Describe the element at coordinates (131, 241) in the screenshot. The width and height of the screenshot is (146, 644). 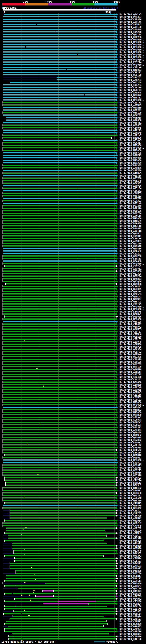
I see `subject-label: UniRef100_A6SBS3` at that location.